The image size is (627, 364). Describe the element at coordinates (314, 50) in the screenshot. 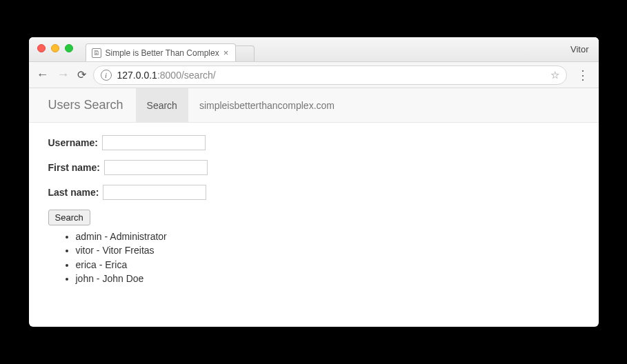

I see `title-bar: Vitor 🗎 Simple is Better Than Complex ×` at that location.